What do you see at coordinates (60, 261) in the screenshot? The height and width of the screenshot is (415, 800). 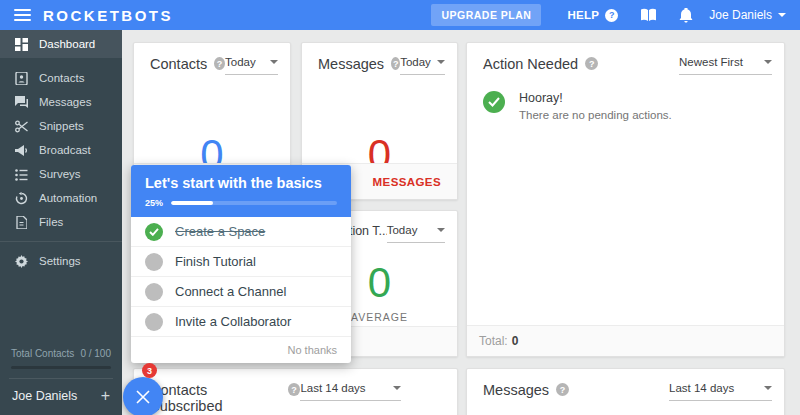 I see `sidebar-item-label: Settings` at bounding box center [60, 261].